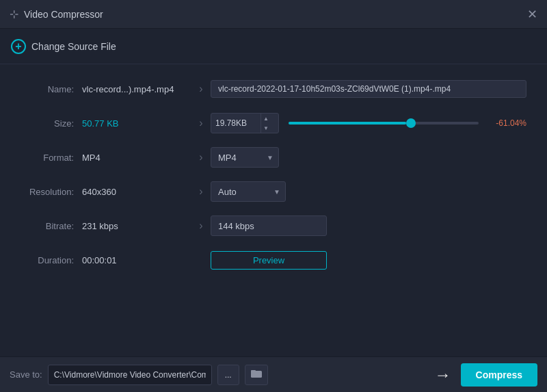 The height and width of the screenshot is (392, 547). Describe the element at coordinates (248, 192) in the screenshot. I see `resolution-select: Auto 1920x1080 1280x720 640x360 320x180` at that location.